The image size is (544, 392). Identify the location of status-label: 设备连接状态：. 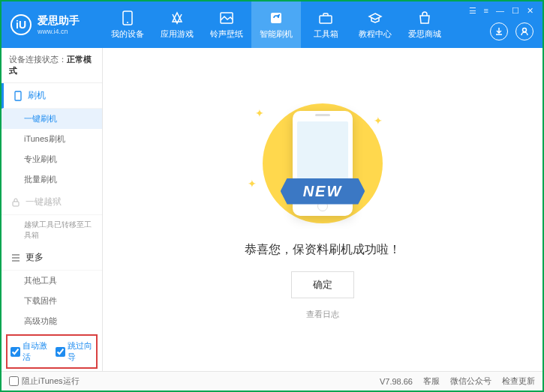
(38, 59).